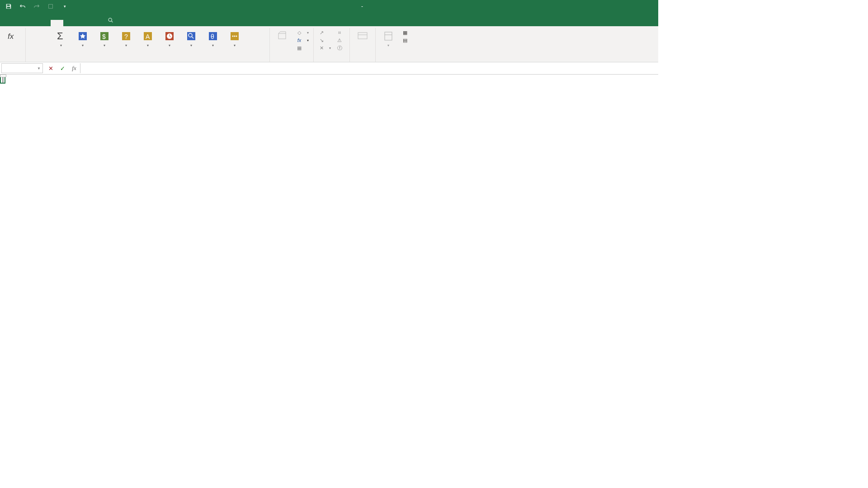 The height and width of the screenshot is (488, 868). I want to click on cancel-formula-button: ✕, so click(51, 68).